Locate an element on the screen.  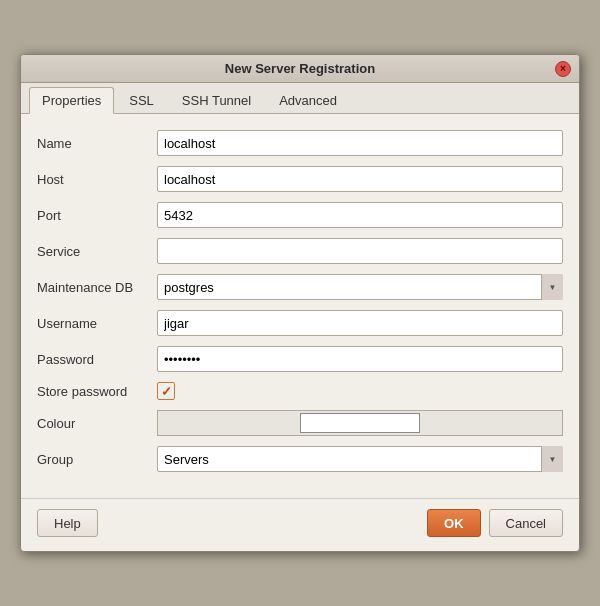
password-input is located at coordinates (360, 359).